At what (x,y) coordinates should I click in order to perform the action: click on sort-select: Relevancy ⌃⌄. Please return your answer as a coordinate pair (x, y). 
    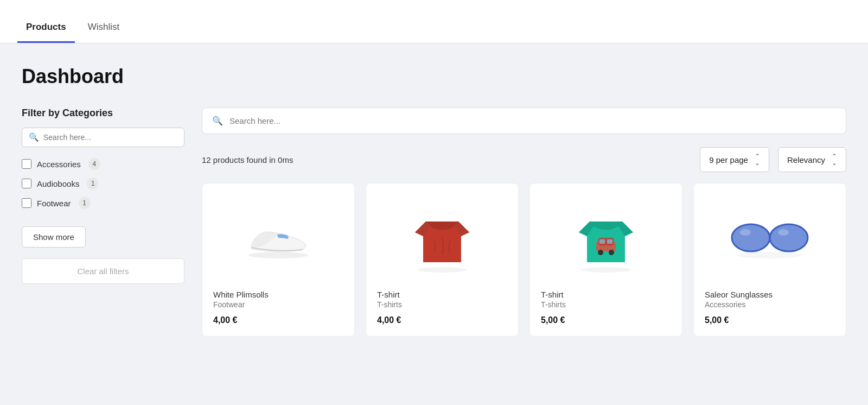
    Looking at the image, I should click on (812, 160).